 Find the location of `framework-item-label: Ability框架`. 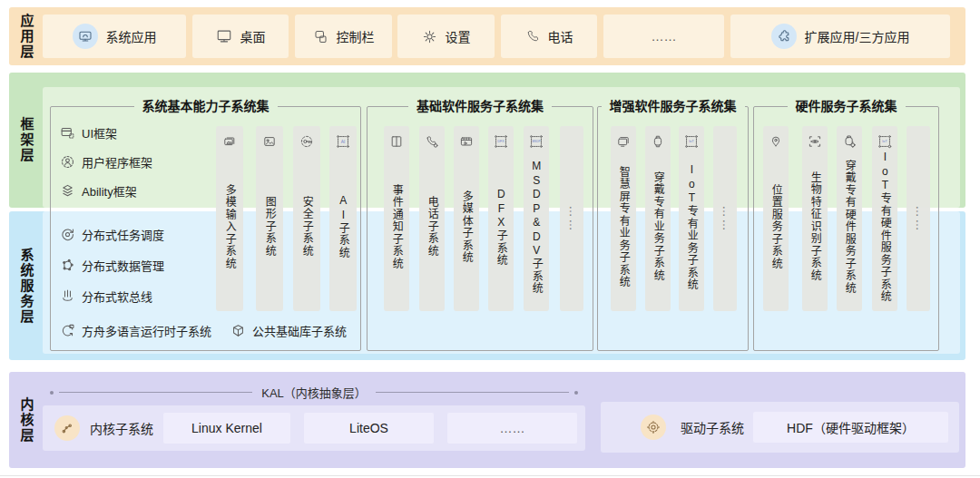

framework-item-label: Ability框架 is located at coordinates (109, 190).